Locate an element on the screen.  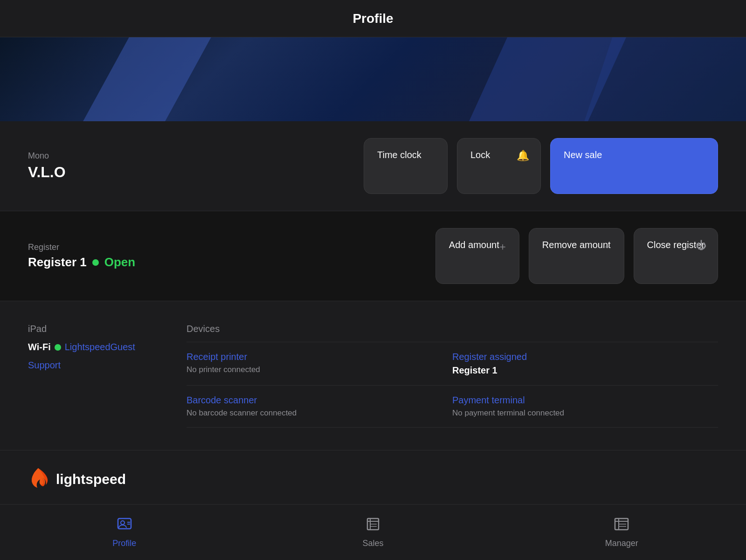
lightspeed-logo-flame is located at coordinates (38, 479).